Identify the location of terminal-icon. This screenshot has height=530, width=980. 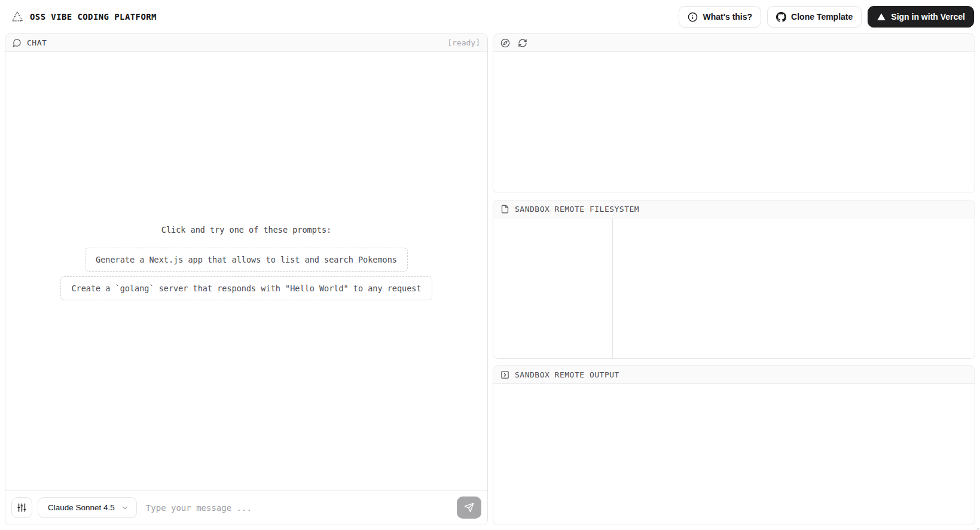
(505, 374).